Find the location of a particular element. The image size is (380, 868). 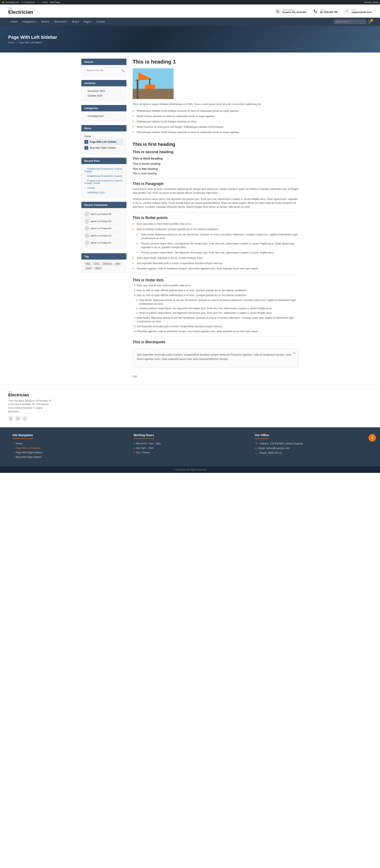

nav-search-area: 🛒 4 is located at coordinates (353, 22).